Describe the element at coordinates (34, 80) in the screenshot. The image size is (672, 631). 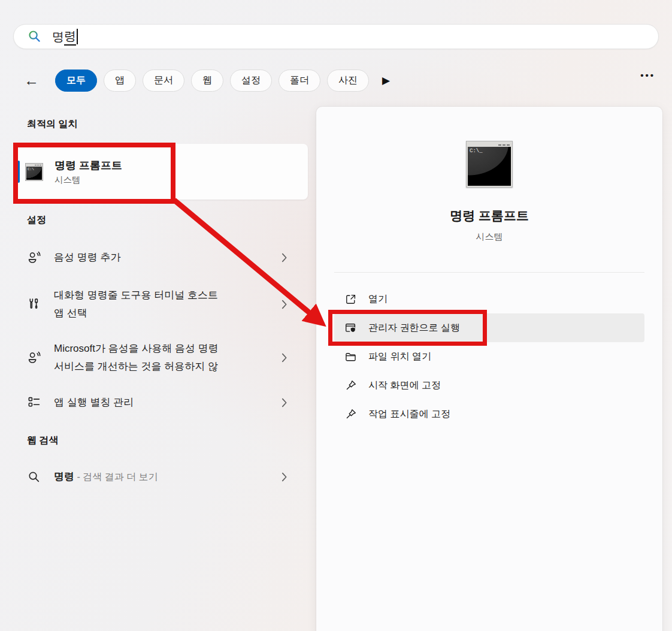
I see `back-button: ←` at that location.